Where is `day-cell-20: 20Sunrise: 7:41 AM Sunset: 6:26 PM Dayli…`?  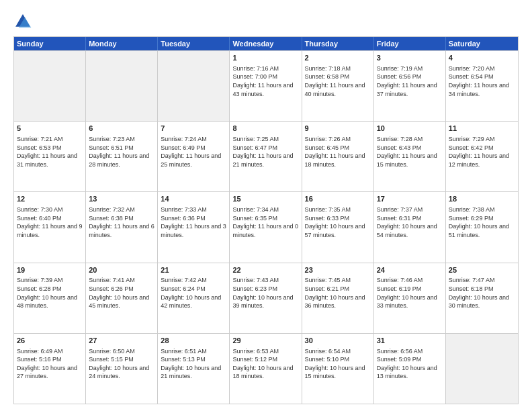 day-cell-20: 20Sunrise: 7:41 AM Sunset: 6:26 PM Dayli… is located at coordinates (122, 298).